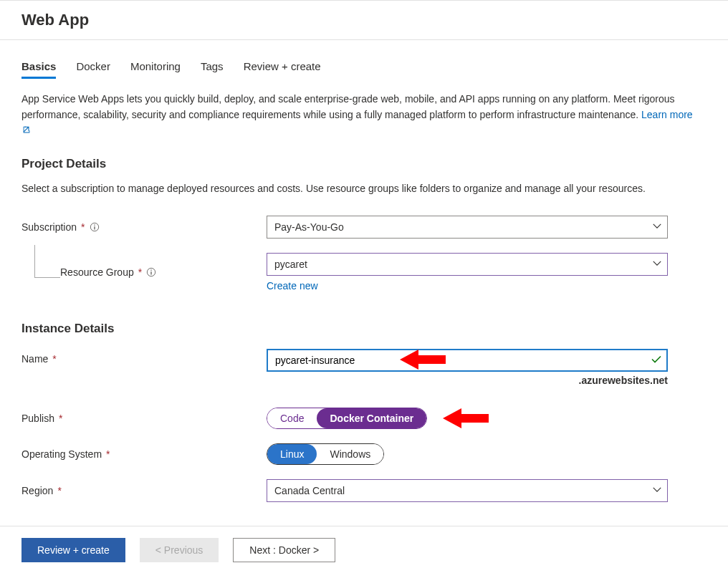 Image resolution: width=728 pixels, height=568 pixels. I want to click on page-title: Web App, so click(375, 20).